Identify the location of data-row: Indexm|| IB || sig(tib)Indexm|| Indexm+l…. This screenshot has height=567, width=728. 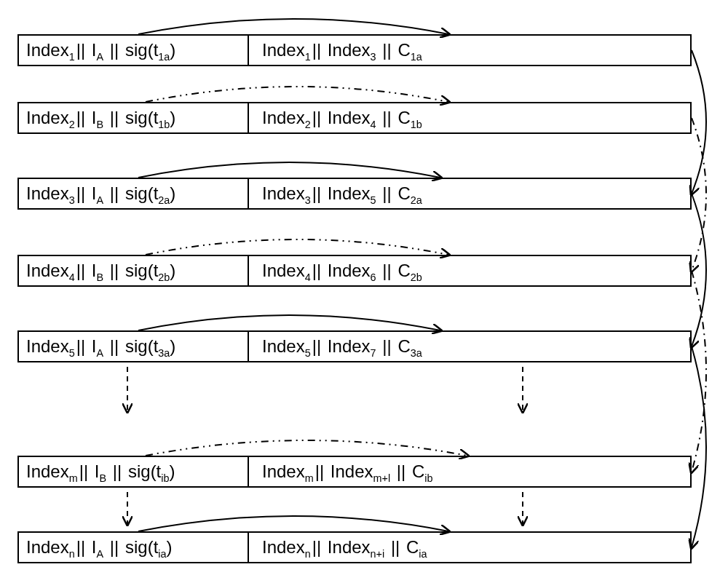
(355, 472).